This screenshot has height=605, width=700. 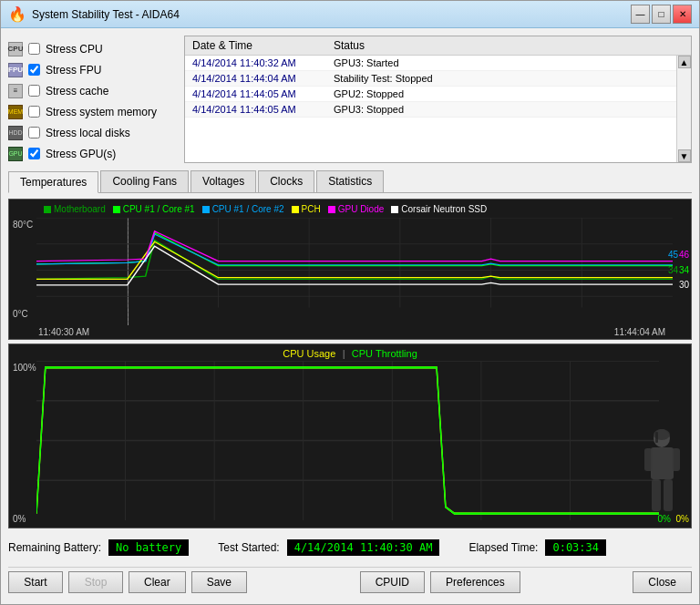 I want to click on battery-value: No battery, so click(x=149, y=548).